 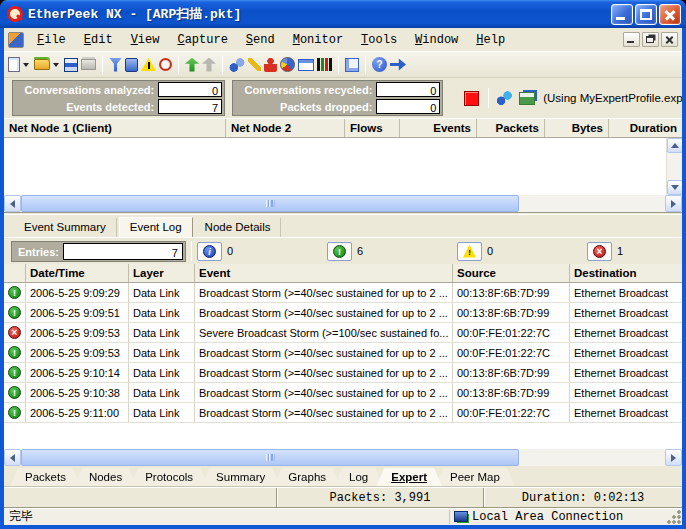 I want to click on export-results-icon, so click(x=527, y=98).